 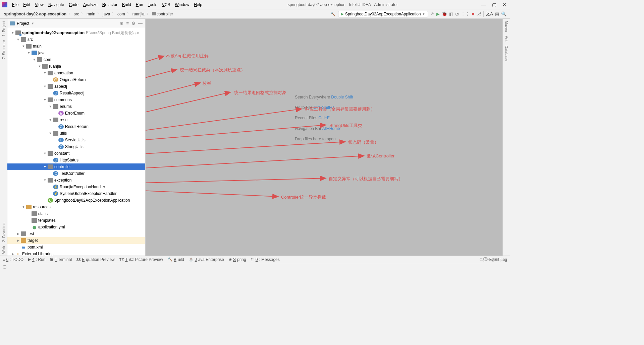 What do you see at coordinates (4, 50) in the screenshot?
I see `gutter-structure: 7: Structure` at bounding box center [4, 50].